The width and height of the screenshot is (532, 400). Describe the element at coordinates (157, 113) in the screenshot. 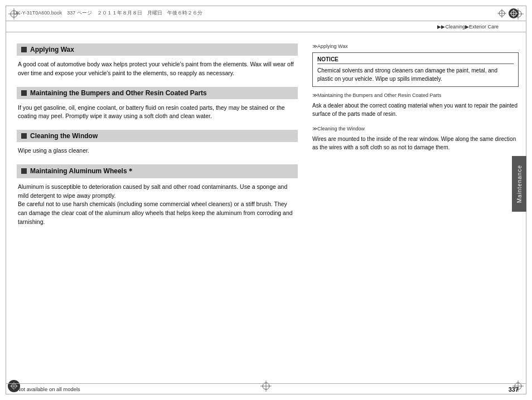

I see `maintaining-bumpers-body: If you get gasoline, oil, engine coolant…` at that location.